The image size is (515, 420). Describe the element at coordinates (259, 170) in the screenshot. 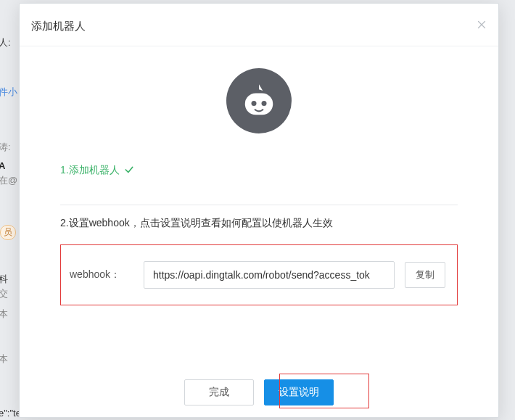

I see `step-1-row: 1.添加机器人` at that location.